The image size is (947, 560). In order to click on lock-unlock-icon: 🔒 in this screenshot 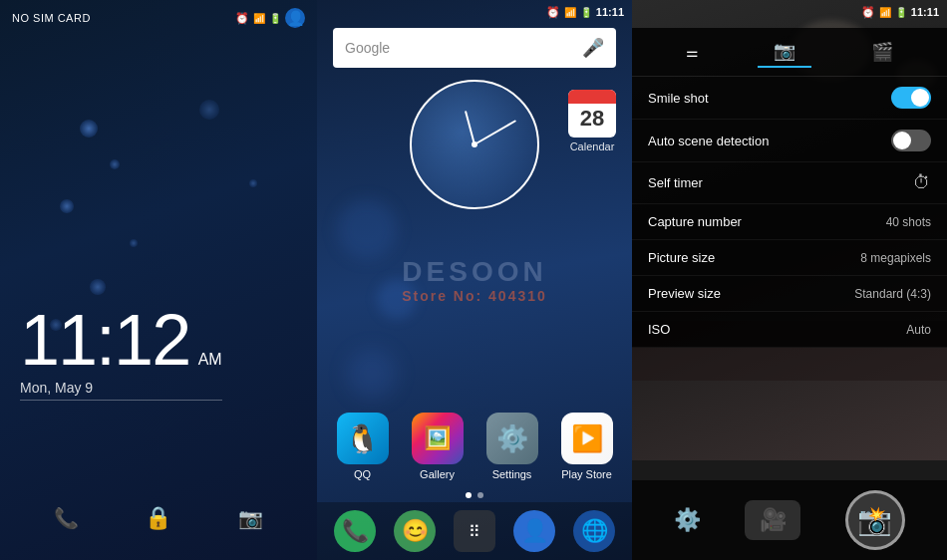, I will do `click(158, 518)`.